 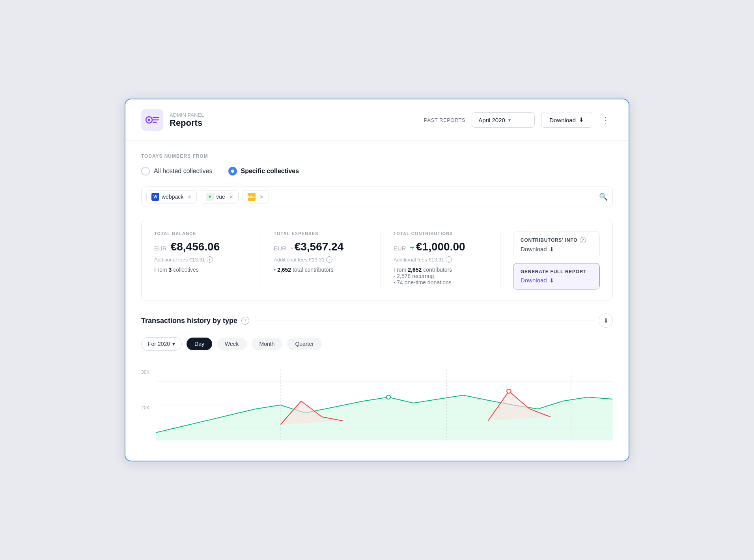 What do you see at coordinates (319, 247) in the screenshot?
I see `expenses-value: €3,567.24` at bounding box center [319, 247].